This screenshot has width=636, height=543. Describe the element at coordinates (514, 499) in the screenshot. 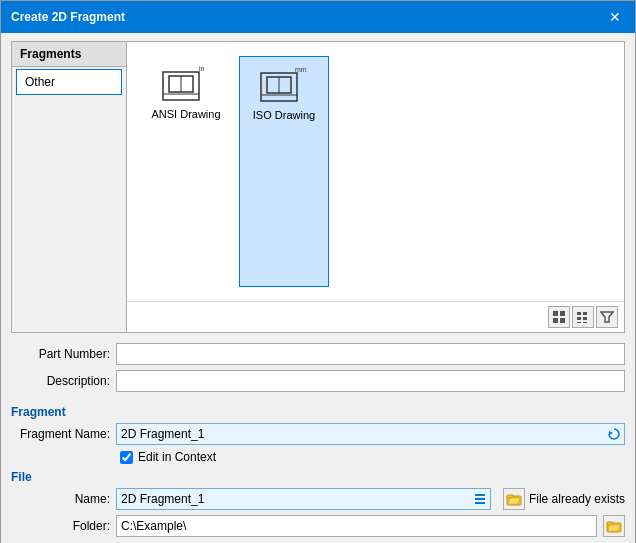

I see `file-browse-button` at that location.